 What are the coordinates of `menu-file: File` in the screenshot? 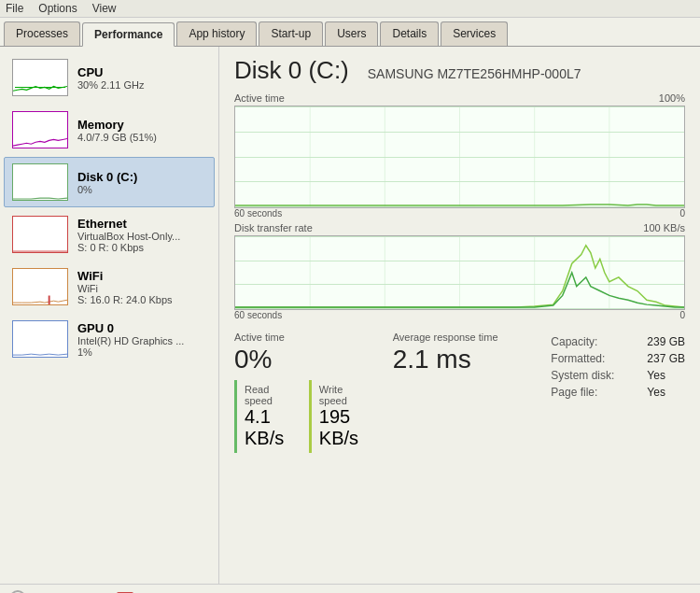 It's located at (15, 8).